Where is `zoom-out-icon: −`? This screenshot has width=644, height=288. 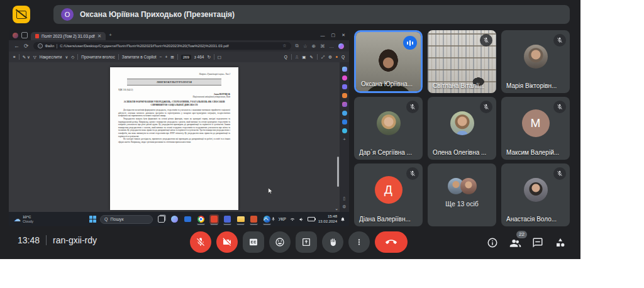
zoom-out-icon: − is located at coordinates (161, 57).